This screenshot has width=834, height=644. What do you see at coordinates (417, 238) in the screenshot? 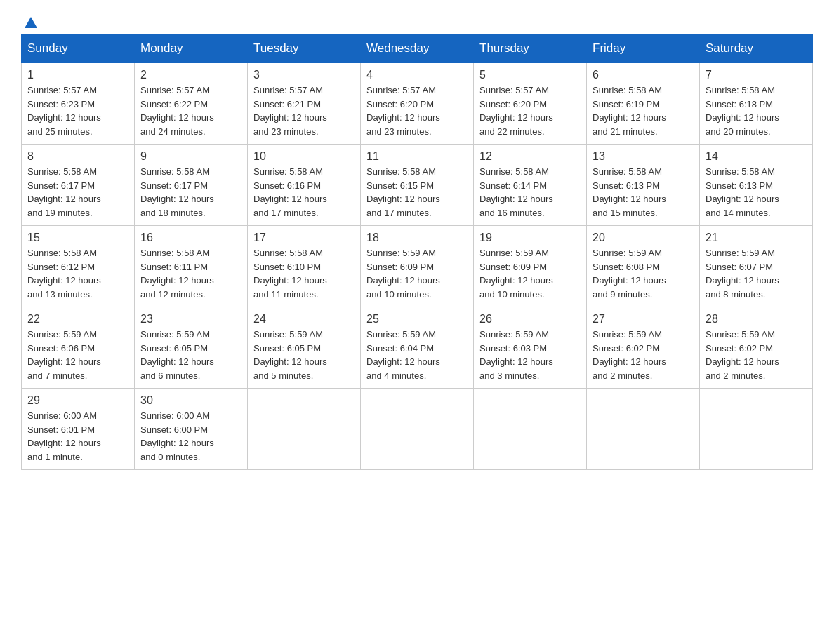
I see `day-number: 18` at bounding box center [417, 238].